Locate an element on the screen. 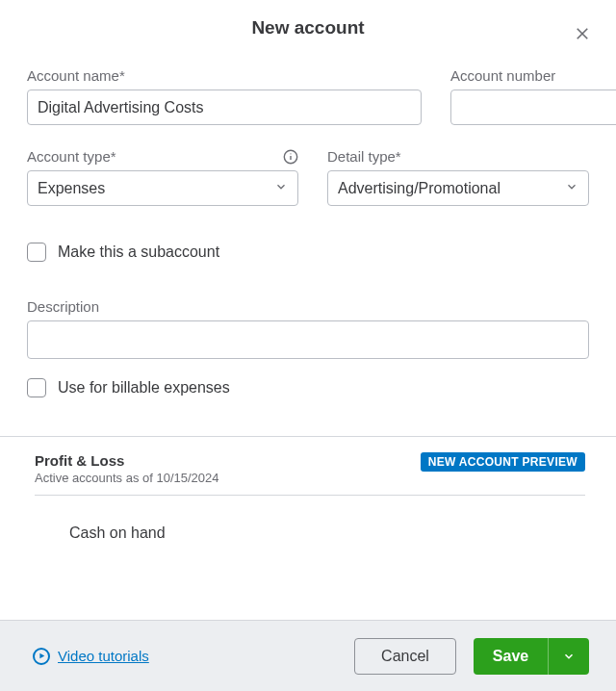  preview-title: Profit & Loss is located at coordinates (127, 460).